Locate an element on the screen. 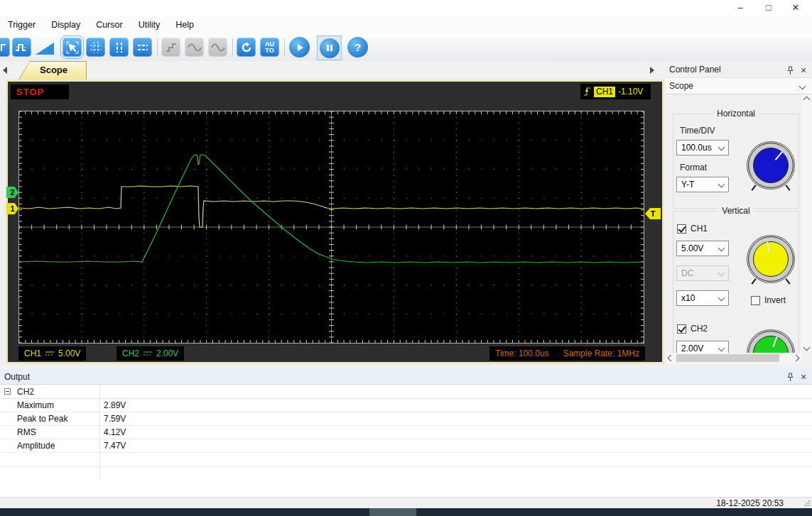  tab-scroll-left-icon is located at coordinates (5, 70).